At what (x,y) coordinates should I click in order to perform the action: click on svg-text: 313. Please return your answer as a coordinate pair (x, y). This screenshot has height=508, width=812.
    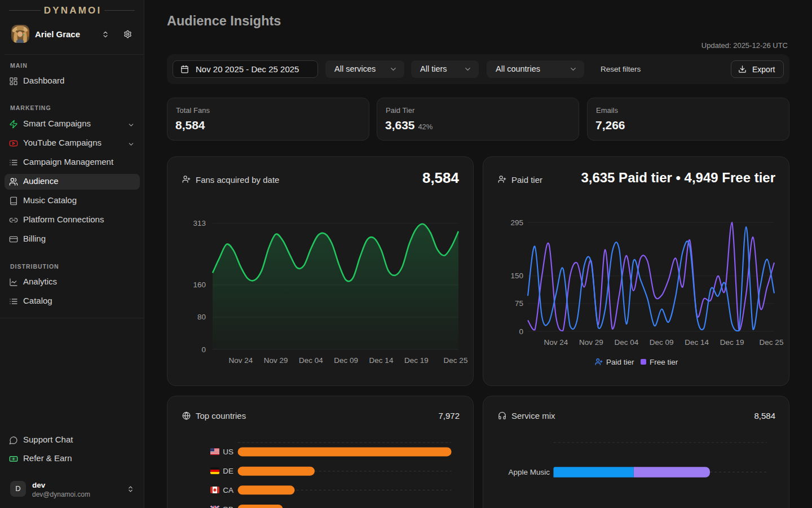
    Looking at the image, I should click on (200, 224).